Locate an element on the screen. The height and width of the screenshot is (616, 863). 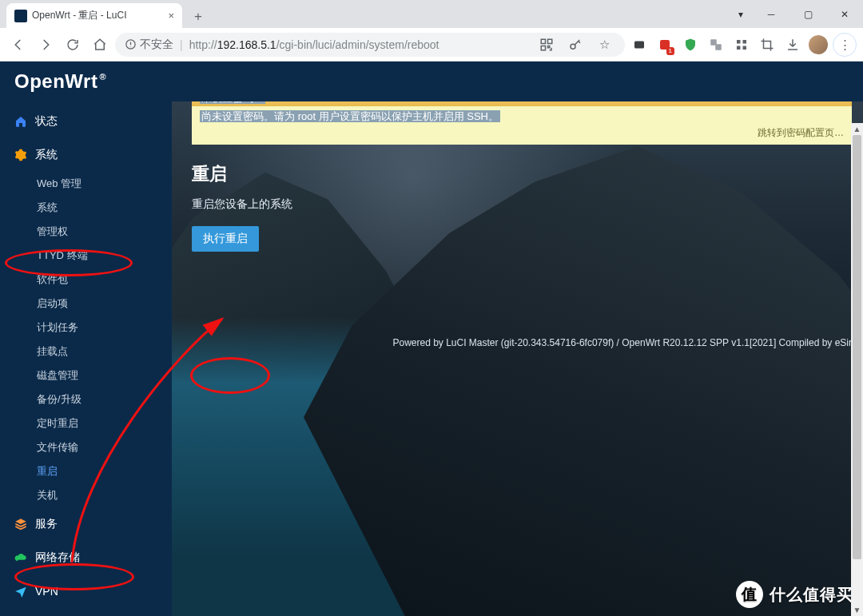
scrollbar-down-icon: ▼ is located at coordinates (857, 610).